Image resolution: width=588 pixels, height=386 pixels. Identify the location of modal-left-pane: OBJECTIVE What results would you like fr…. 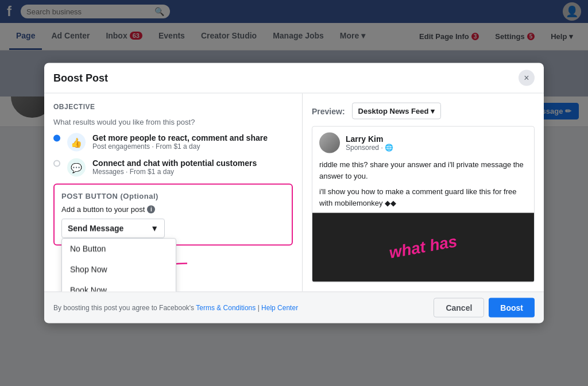
(173, 110).